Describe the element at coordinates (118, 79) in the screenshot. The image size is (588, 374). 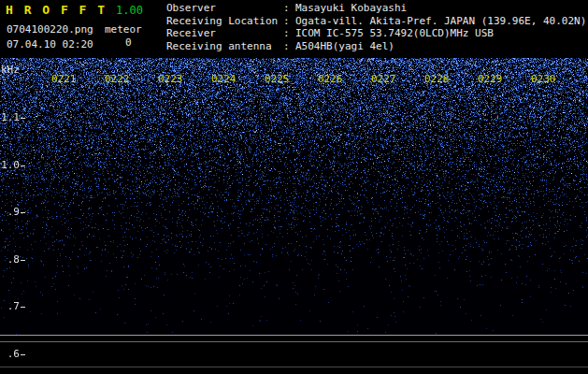
I see `time-tick-label: 0222` at that location.